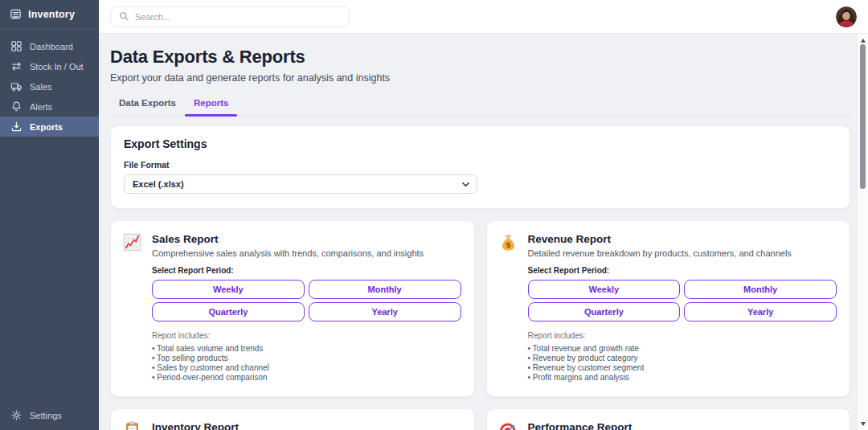 Image resolution: width=868 pixels, height=430 pixels. What do you see at coordinates (50, 47) in the screenshot?
I see `sidebar-item-dashboard: Dashboard` at bounding box center [50, 47].